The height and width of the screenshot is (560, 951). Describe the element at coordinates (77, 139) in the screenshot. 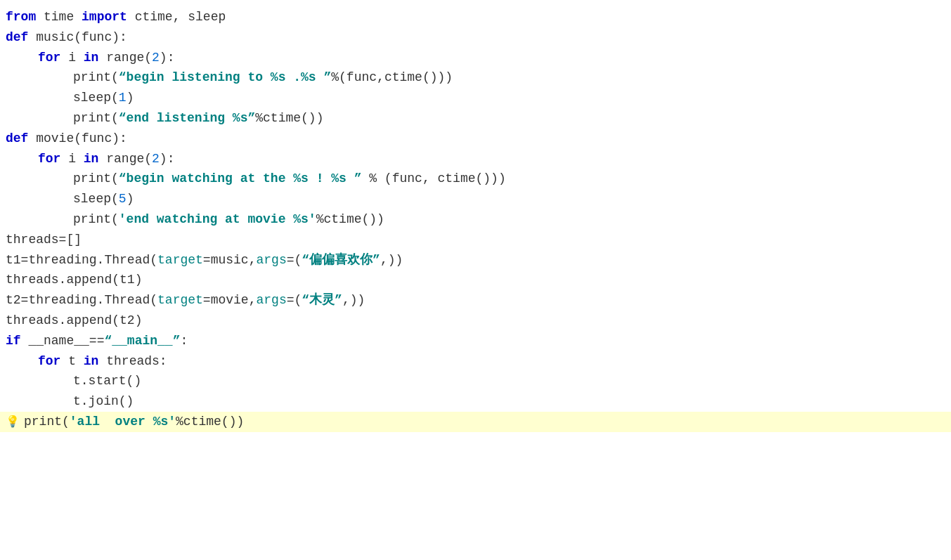

I see `token-plain: movie(func):` at that location.